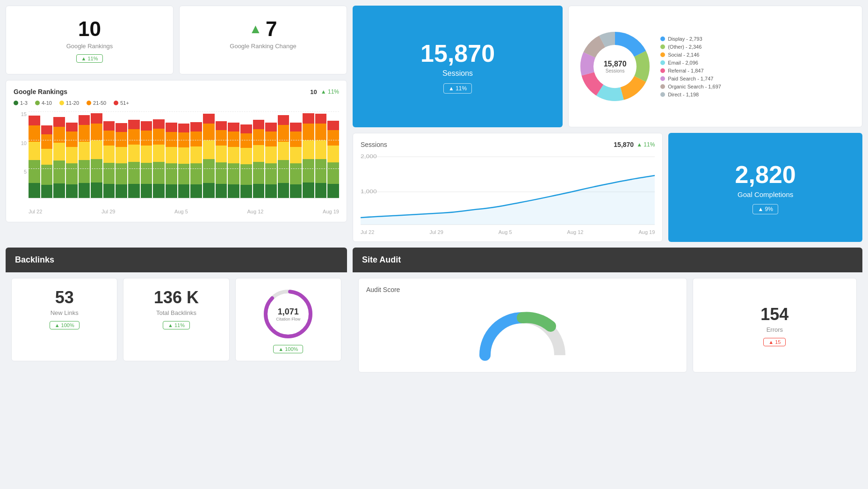 The image size is (868, 489). I want to click on audit-score-svg, so click(522, 336).